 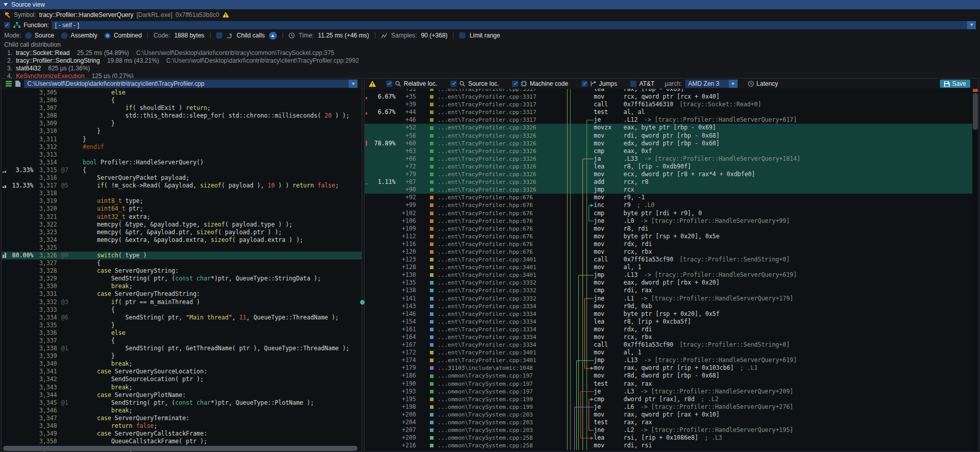 I want to click on source-line: 3,325, so click(x=182, y=248).